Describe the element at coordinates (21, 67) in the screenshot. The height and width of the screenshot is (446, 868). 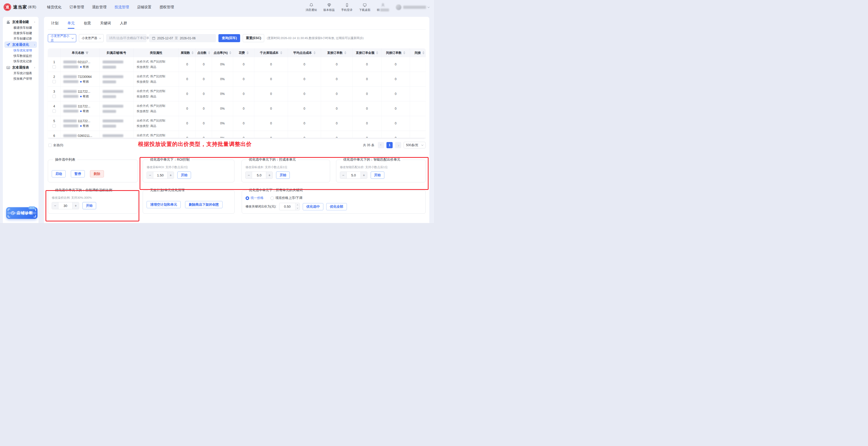
I see `sidebar-group: AD京准通报表›` at that location.